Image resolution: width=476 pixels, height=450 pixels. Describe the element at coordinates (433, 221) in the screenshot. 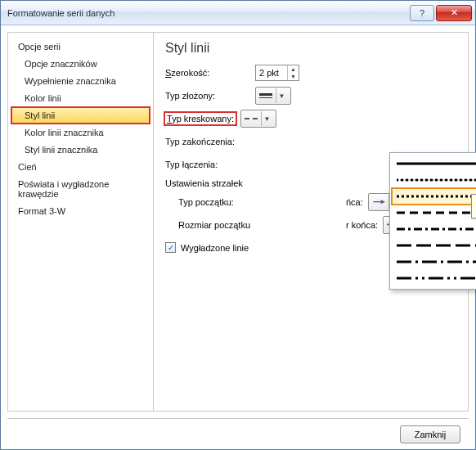

I see `dash-type-dropdown` at that location.